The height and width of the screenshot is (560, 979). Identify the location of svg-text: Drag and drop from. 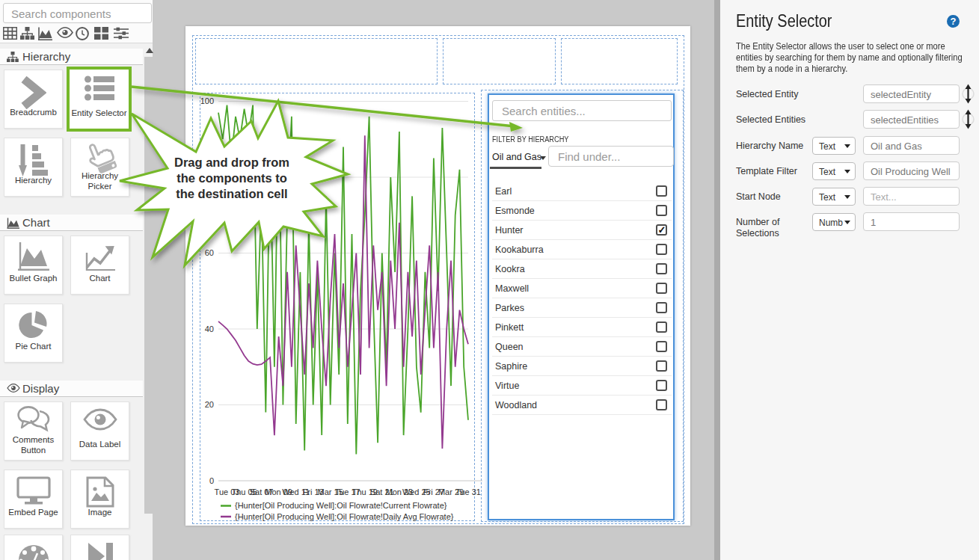
(232, 162).